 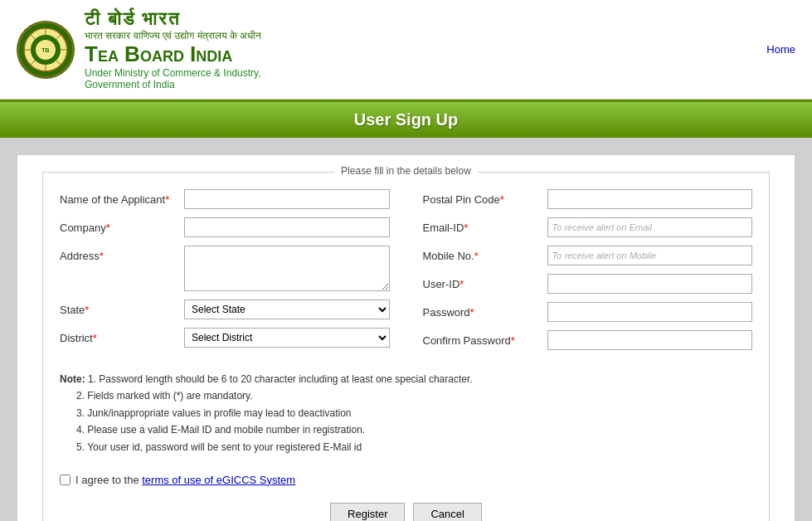 What do you see at coordinates (588, 284) in the screenshot?
I see `userid-row: User-ID*` at bounding box center [588, 284].